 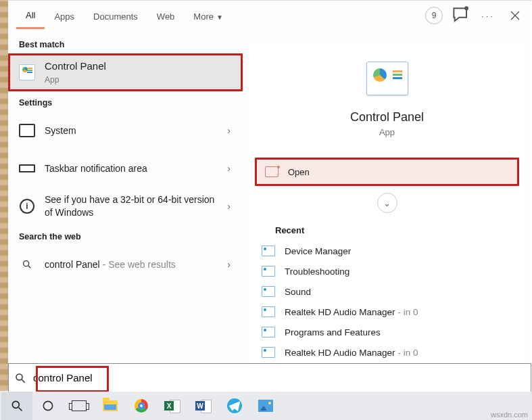 What do you see at coordinates (110, 406) in the screenshot?
I see `taskbar-explorer-button` at bounding box center [110, 406].